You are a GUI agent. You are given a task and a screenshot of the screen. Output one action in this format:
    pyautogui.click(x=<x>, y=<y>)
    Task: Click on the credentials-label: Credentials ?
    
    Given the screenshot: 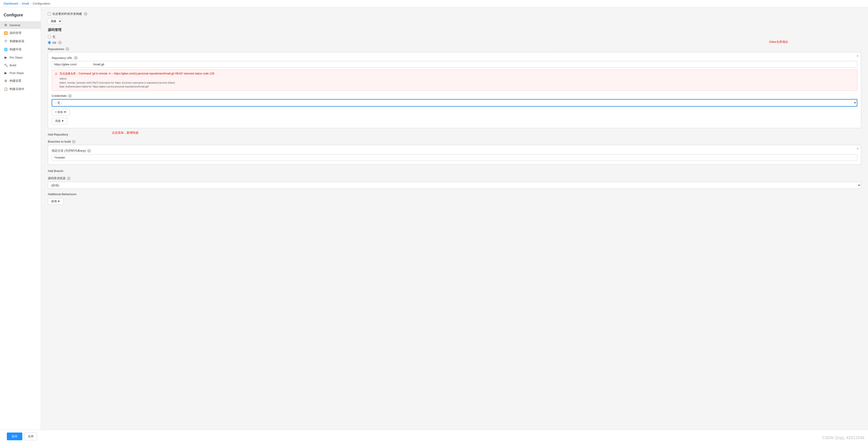 What is the action you would take?
    pyautogui.click(x=454, y=96)
    